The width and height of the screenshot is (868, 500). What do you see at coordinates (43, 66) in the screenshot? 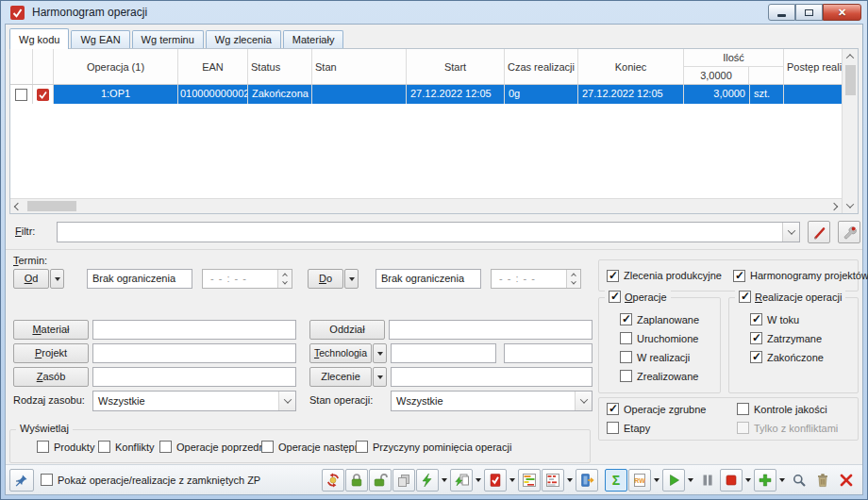
I see `col-icon` at bounding box center [43, 66].